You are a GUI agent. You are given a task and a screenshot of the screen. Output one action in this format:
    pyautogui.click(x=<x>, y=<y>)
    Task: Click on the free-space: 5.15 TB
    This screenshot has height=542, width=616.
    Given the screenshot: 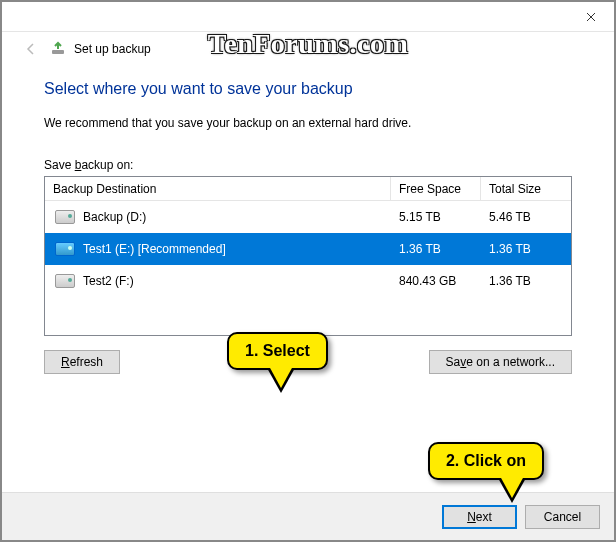 What is the action you would take?
    pyautogui.click(x=436, y=217)
    